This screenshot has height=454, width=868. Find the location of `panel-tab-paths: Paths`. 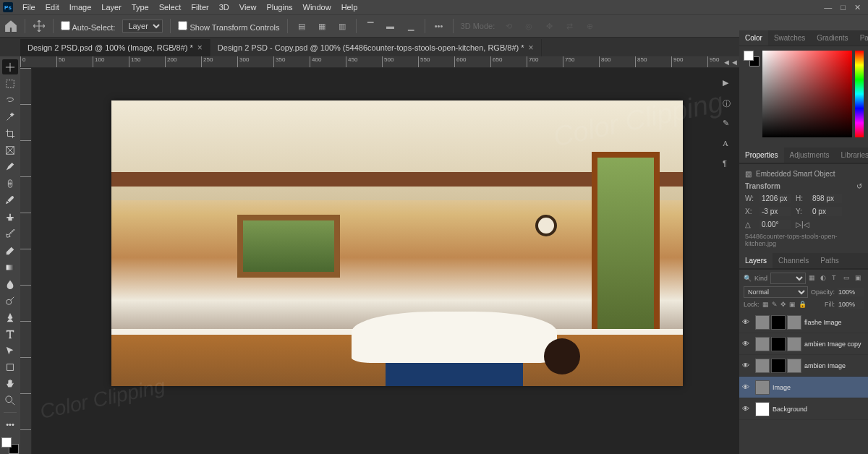

panel-tab-paths: Paths is located at coordinates (830, 260).